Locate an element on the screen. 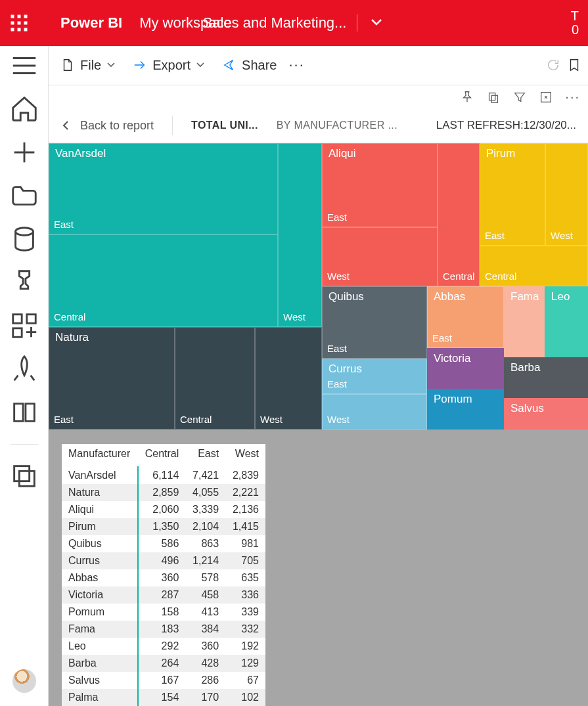 This screenshot has width=588, height=706. back-to-report: Back to report is located at coordinates (107, 126).